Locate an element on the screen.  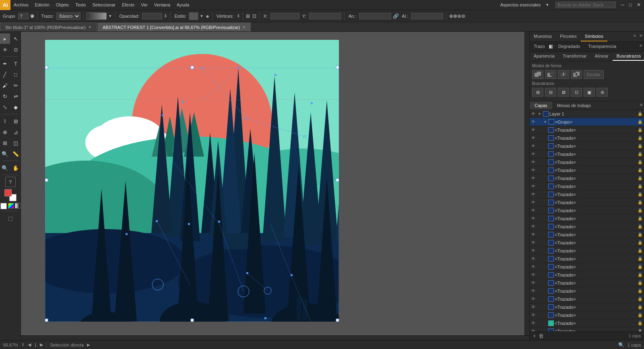
t19-lock: 🔒 is located at coordinates (640, 275).